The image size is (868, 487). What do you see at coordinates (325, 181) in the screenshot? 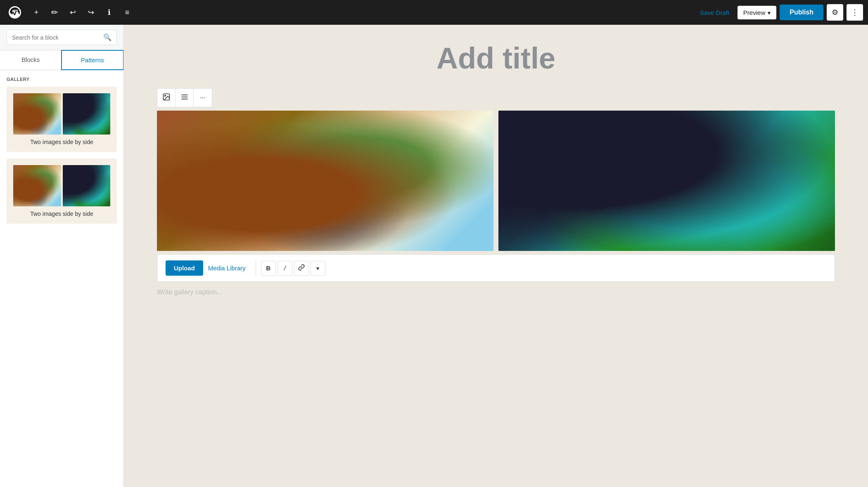
I see `gallery-image-left` at bounding box center [325, 181].